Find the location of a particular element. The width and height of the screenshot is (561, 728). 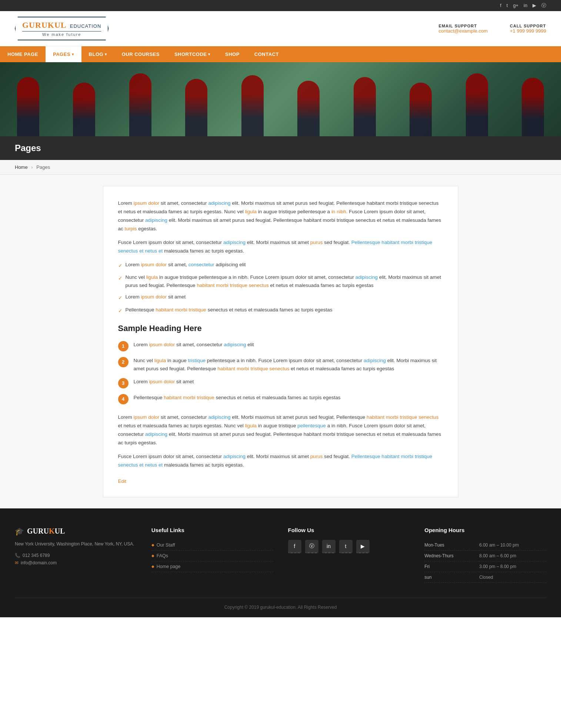

footer-links-col: Useful Links ◆ Our Staff ◆ FAQs ◆ Home p… is located at coordinates (213, 555).